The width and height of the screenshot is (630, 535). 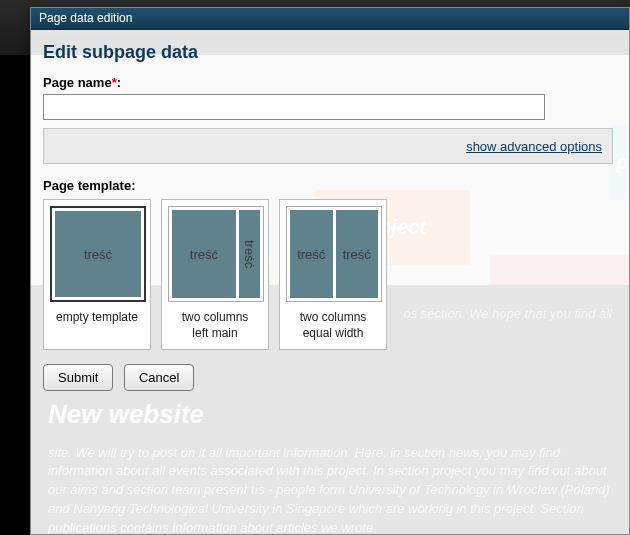 I want to click on template-empty: treść empty template, so click(x=97, y=274).